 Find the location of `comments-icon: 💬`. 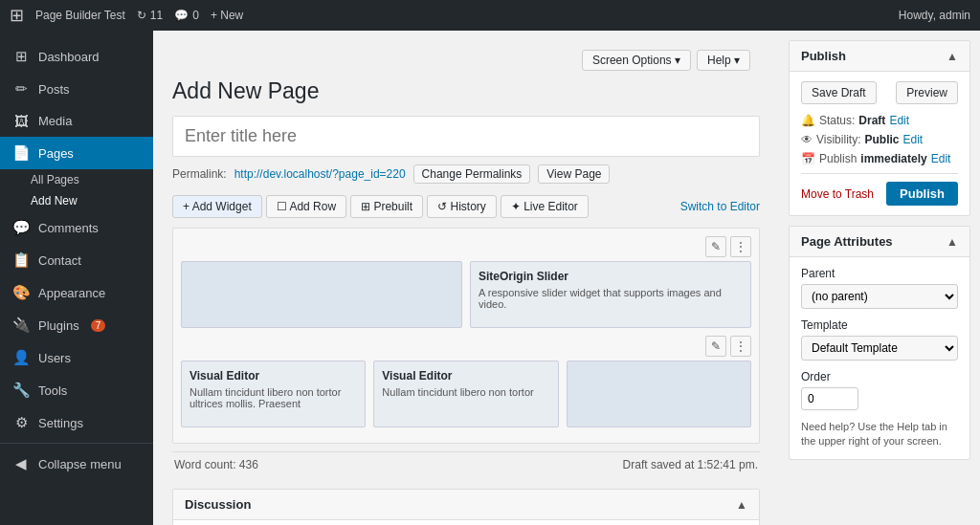

comments-icon: 💬 is located at coordinates (182, 15).